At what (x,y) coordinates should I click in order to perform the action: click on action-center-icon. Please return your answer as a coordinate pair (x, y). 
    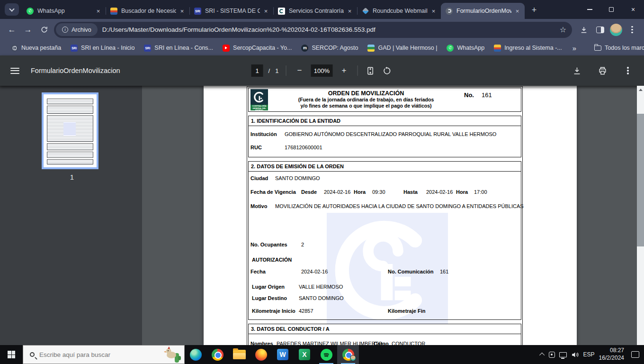
    Looking at the image, I should click on (635, 355).